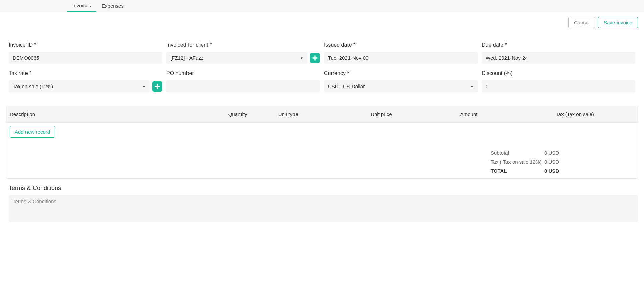  What do you see at coordinates (401, 58) in the screenshot?
I see `issued-date-input` at bounding box center [401, 58].